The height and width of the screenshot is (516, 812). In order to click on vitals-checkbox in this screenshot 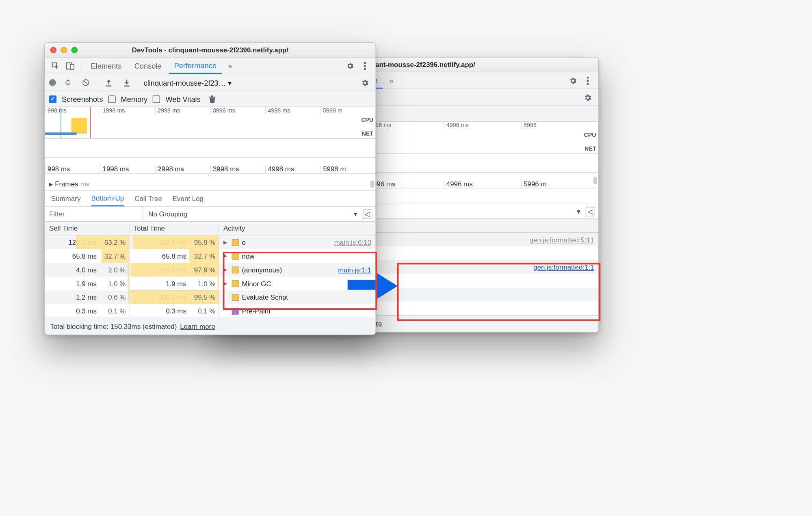, I will do `click(156, 99)`.